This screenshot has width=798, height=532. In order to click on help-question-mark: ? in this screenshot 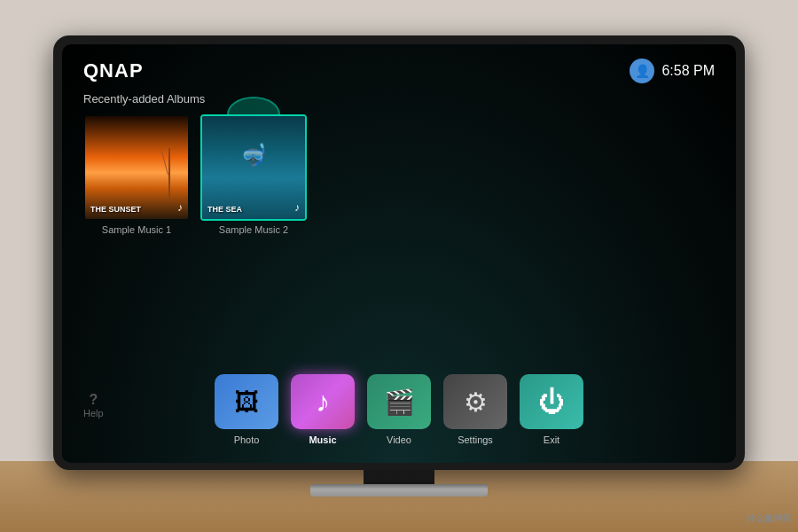, I will do `click(94, 400)`.